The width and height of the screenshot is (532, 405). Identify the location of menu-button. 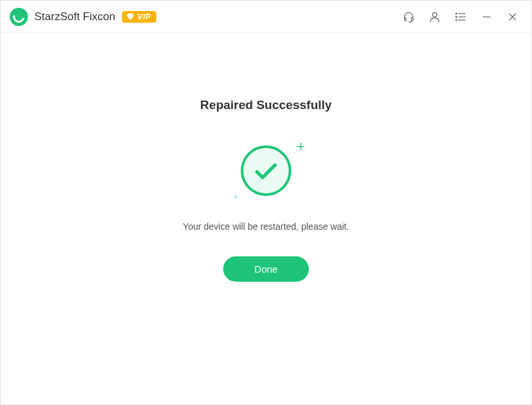
(461, 17).